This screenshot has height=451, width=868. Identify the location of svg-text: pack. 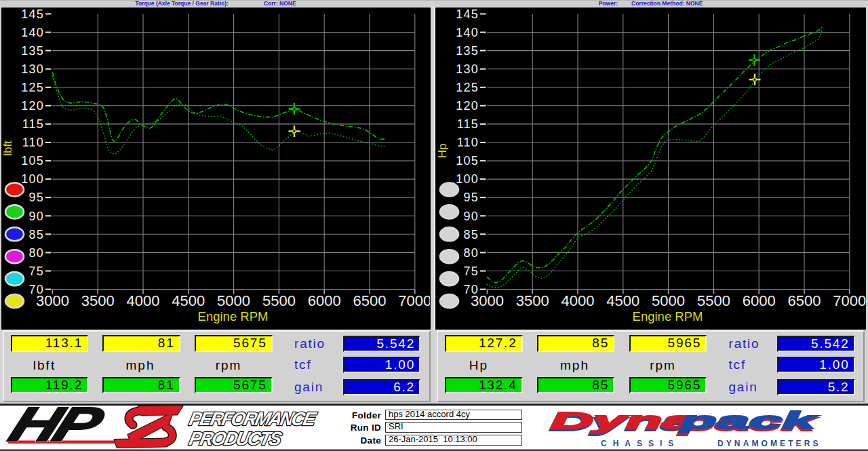
(749, 420).